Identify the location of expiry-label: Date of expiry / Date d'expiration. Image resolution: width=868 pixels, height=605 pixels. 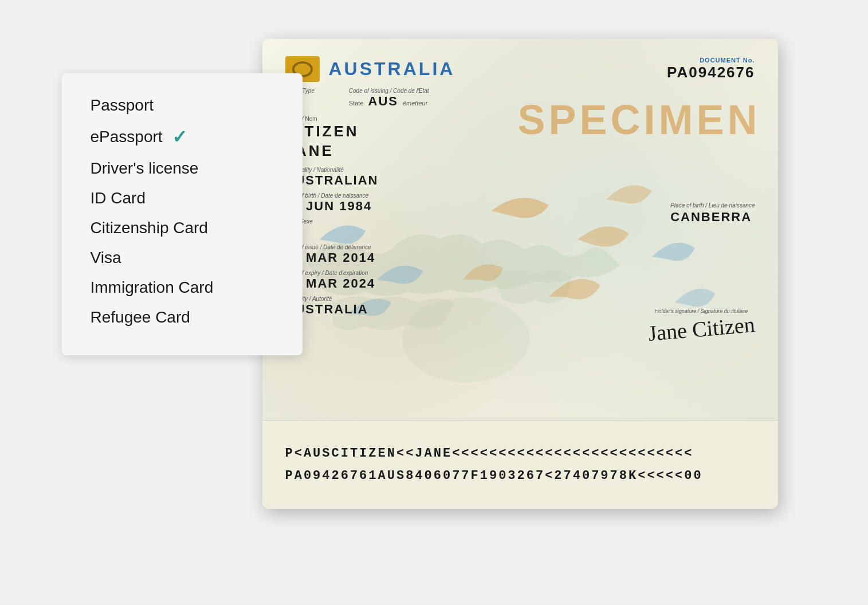
(520, 273).